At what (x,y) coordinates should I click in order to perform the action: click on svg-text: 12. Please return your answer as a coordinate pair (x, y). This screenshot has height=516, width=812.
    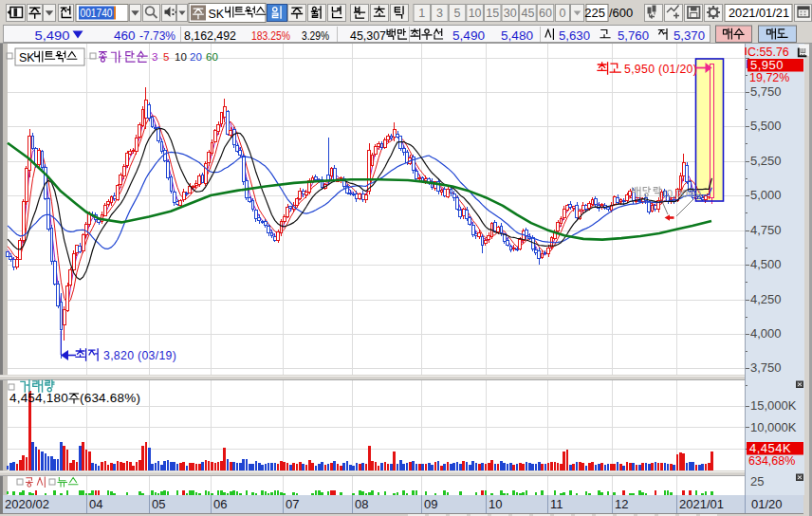
    Looking at the image, I should click on (621, 505).